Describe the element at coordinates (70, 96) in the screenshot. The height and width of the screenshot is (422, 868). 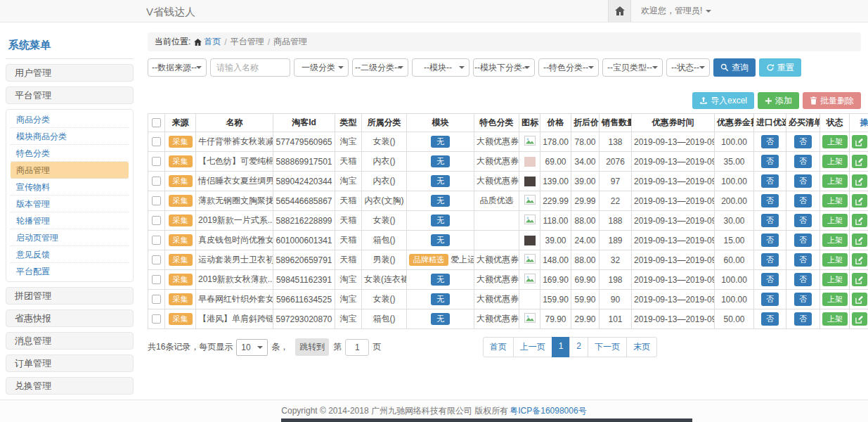
I see `sidebar-item-1: 平台管理` at that location.